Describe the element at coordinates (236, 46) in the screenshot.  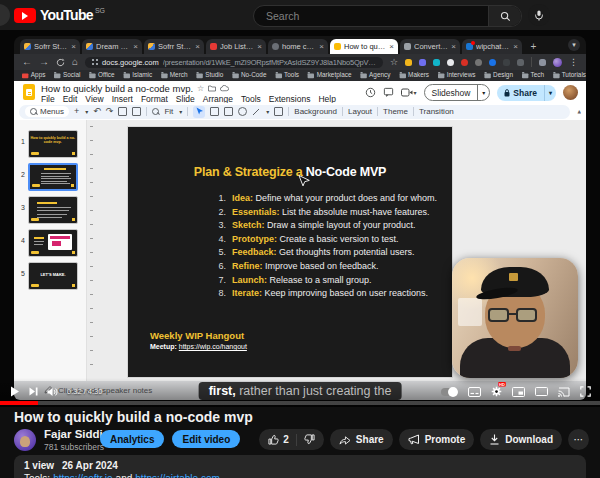
I see `browser-tab-4: Job Listing by Sofrr` at that location.